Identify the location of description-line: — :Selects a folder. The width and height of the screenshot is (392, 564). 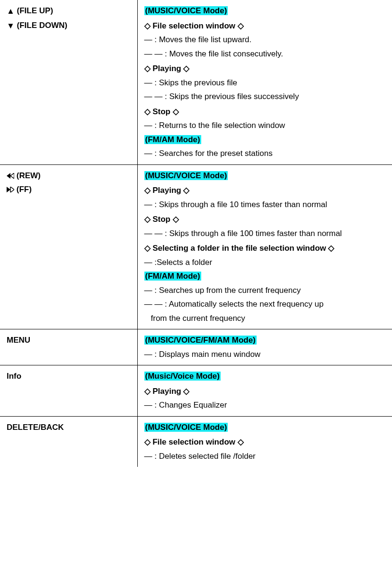
(266, 263).